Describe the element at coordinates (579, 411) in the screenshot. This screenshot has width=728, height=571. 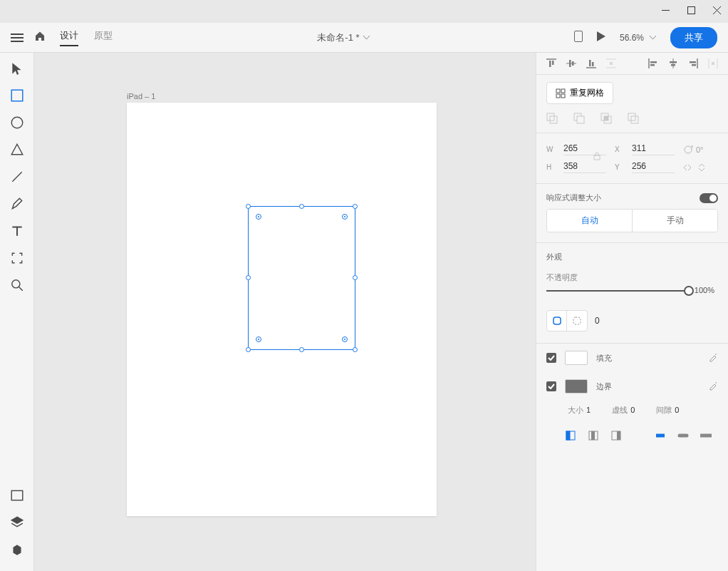
I see `stroke-size: 大小1` at that location.